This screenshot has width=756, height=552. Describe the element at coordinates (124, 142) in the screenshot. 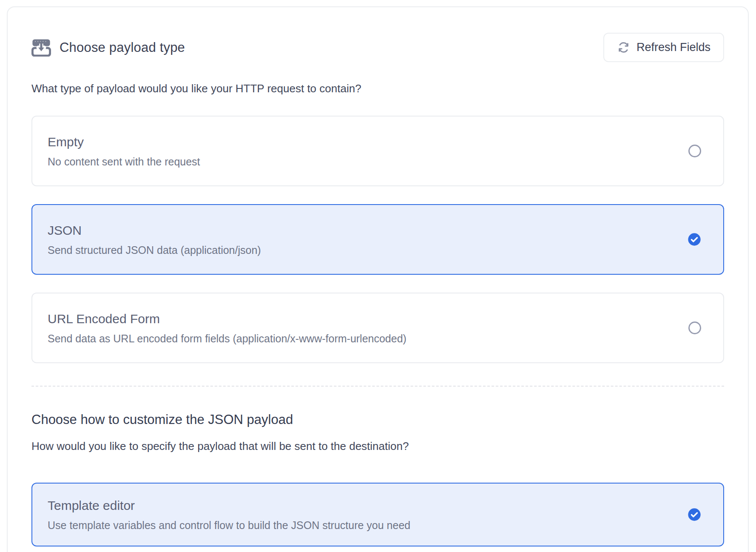

I see `option-title: Empty` at that location.